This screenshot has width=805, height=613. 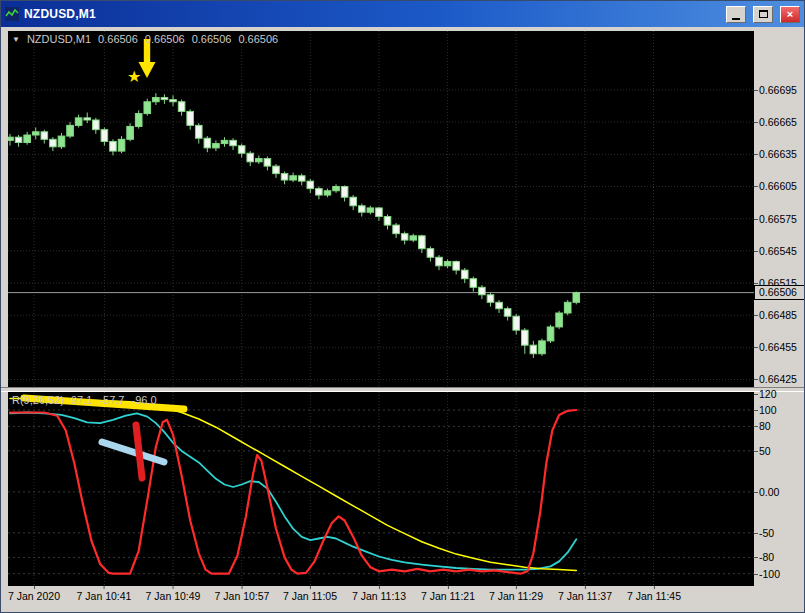 What do you see at coordinates (12, 14) in the screenshot?
I see `window-chart-icon` at bounding box center [12, 14].